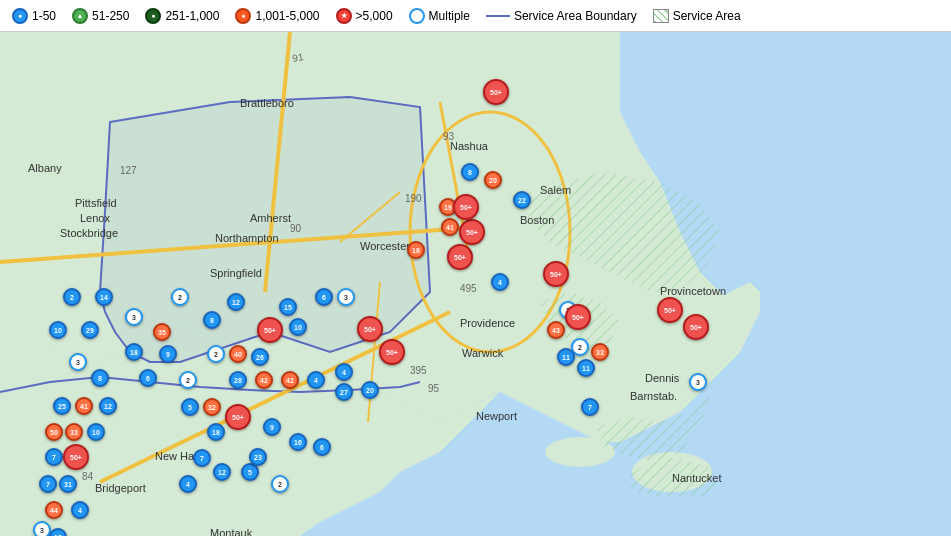  I want to click on marker-m76: 33, so click(600, 352).